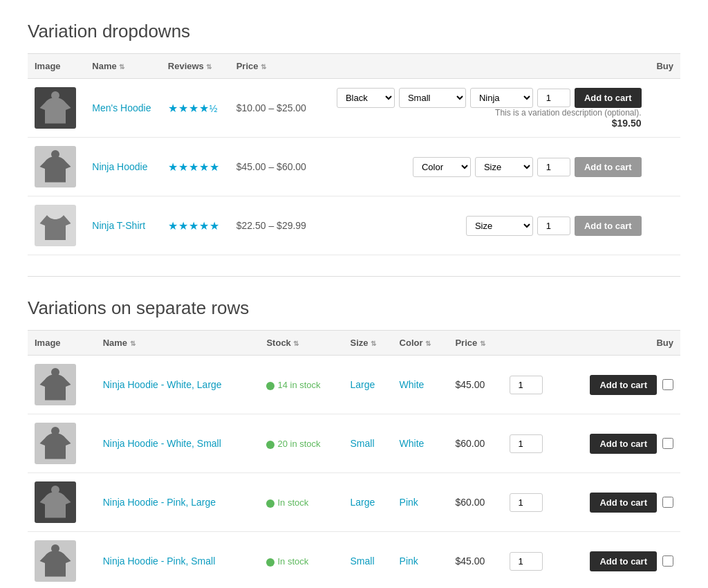 The height and width of the screenshot is (588, 708). Describe the element at coordinates (354, 502) in the screenshot. I see `table-row: Ninja Hoodie - Pink, Large In stock Larg…` at that location.